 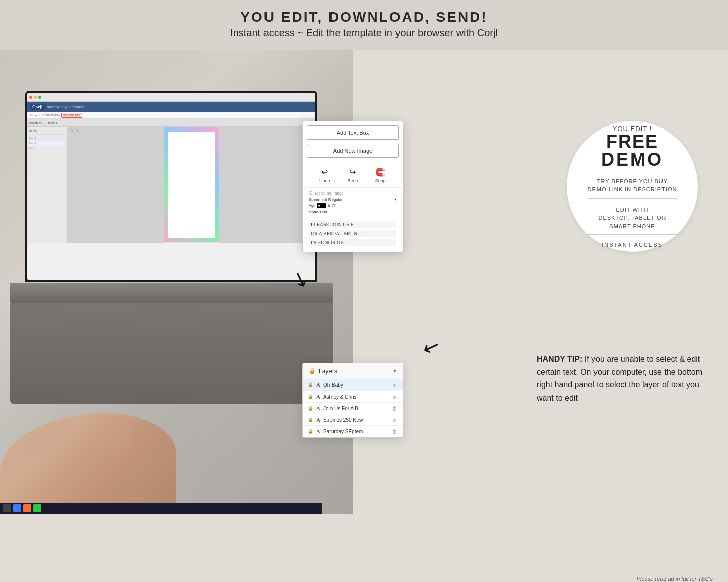 What do you see at coordinates (632, 142) in the screenshot?
I see `demo-free: FREE` at bounding box center [632, 142].